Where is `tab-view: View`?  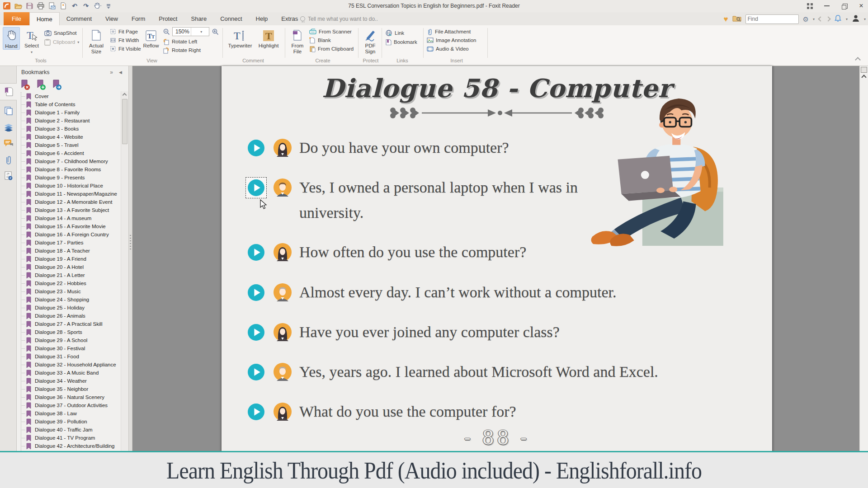
tab-view: View is located at coordinates (112, 19).